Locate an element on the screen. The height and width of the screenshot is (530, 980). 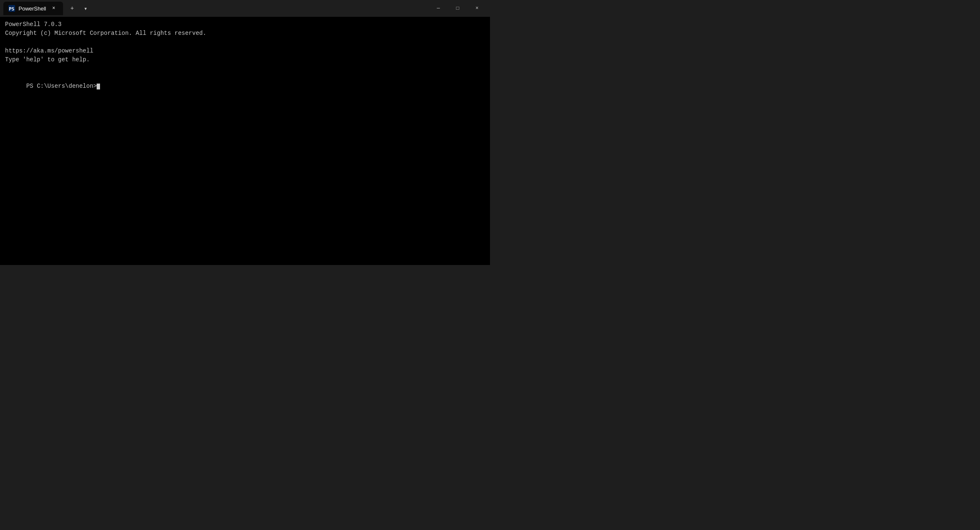
titlebar: PS PowerShell × + ▾ ─ □ × is located at coordinates (245, 8).